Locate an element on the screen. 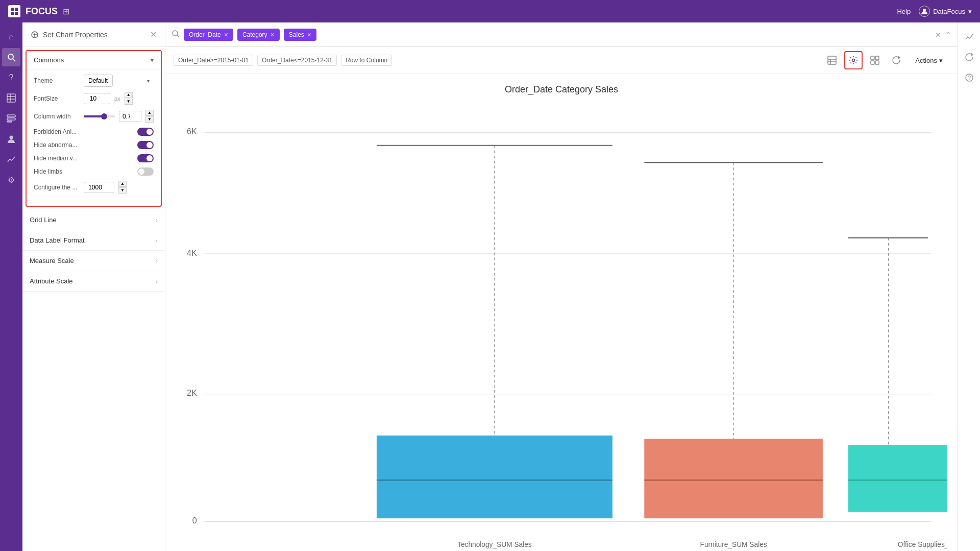 This screenshot has width=980, height=551. forbidden-anim-toggle is located at coordinates (145, 132).